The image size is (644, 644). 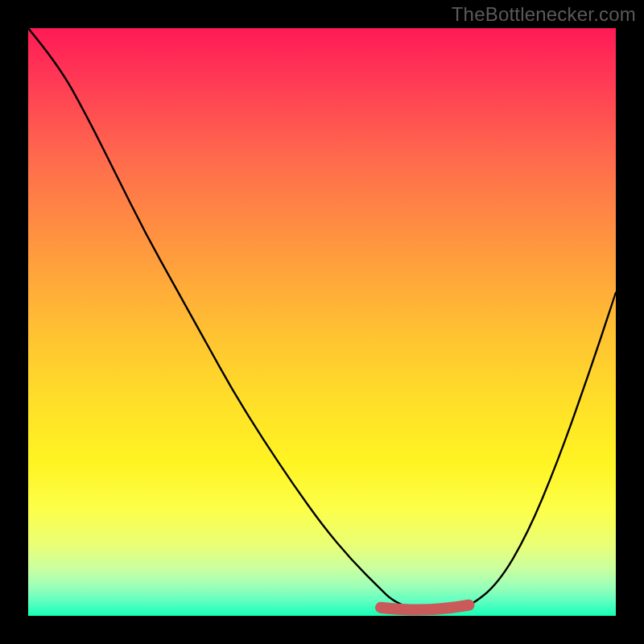 What do you see at coordinates (425, 608) in the screenshot?
I see `optimal-range-marker` at bounding box center [425, 608].